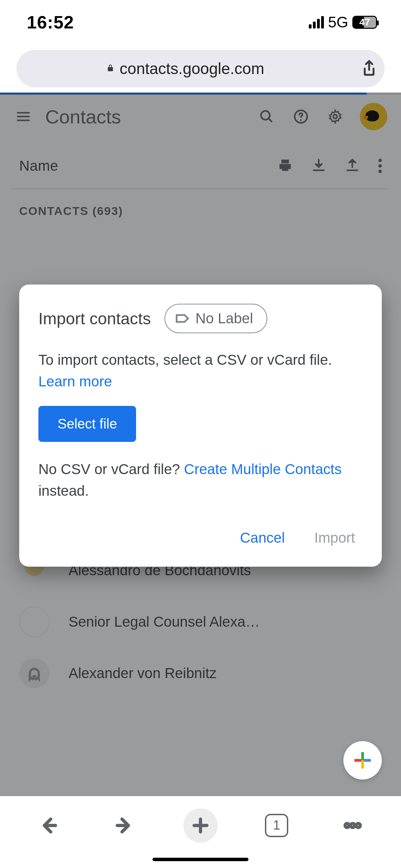 This screenshot has height=868, width=401. I want to click on signal-icon, so click(316, 22).